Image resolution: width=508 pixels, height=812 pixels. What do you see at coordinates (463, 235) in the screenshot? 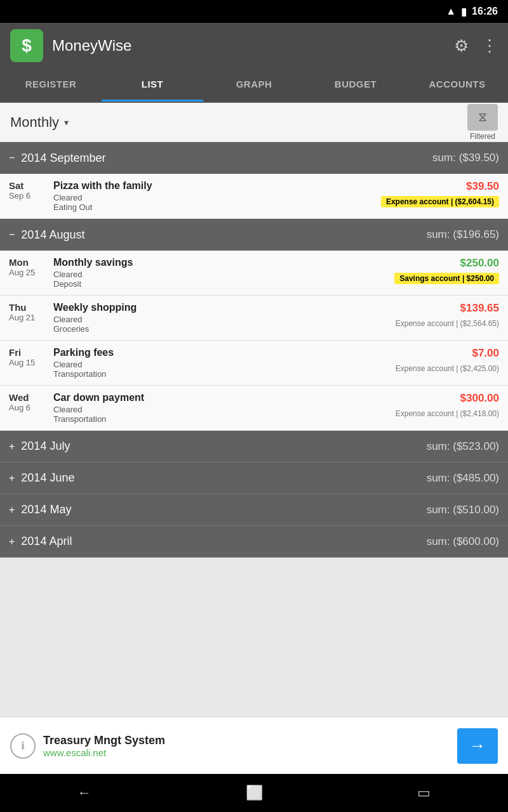
I see `month-sum-aug2014: sum: ($196.65)` at bounding box center [463, 235].